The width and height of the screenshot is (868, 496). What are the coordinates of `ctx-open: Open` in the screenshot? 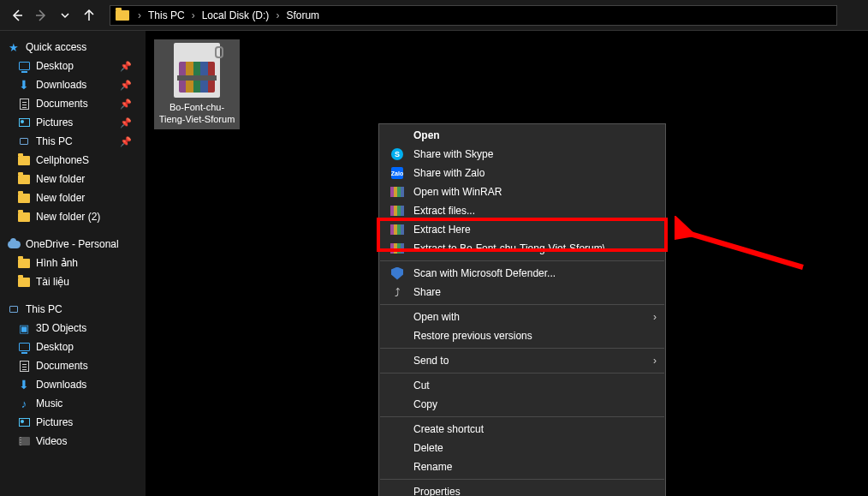 It's located at (522, 135).